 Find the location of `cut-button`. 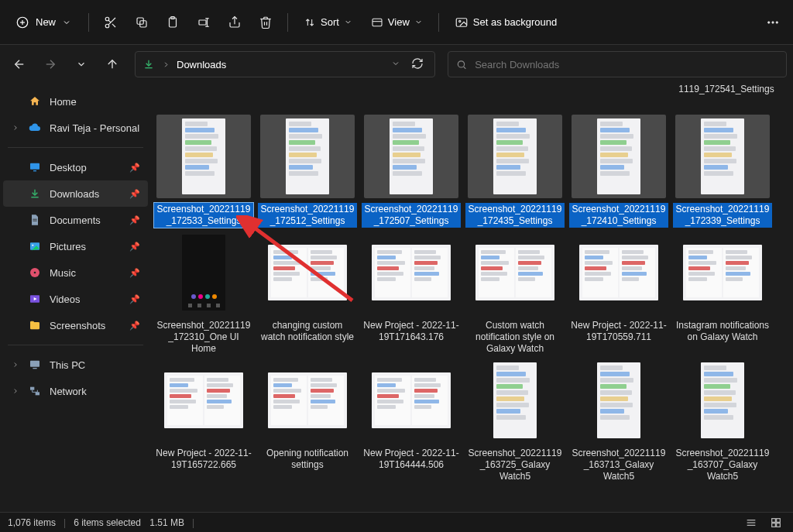

cut-button is located at coordinates (111, 22).